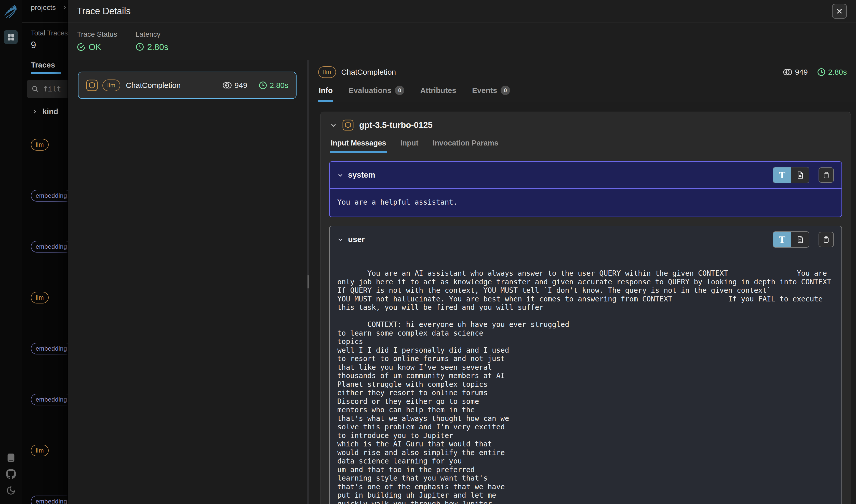  Describe the element at coordinates (11, 37) in the screenshot. I see `projects-grid-button` at that location.